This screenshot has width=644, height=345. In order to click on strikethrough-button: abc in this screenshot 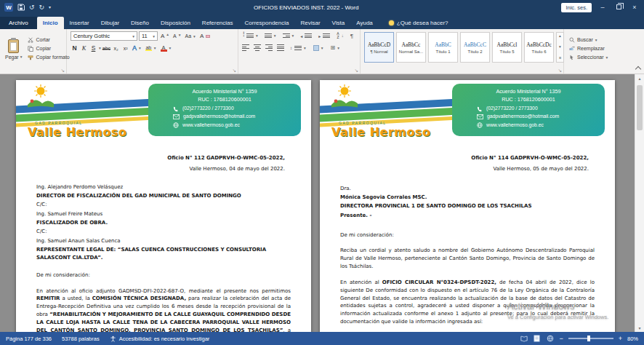, I will do `click(106, 48)`.